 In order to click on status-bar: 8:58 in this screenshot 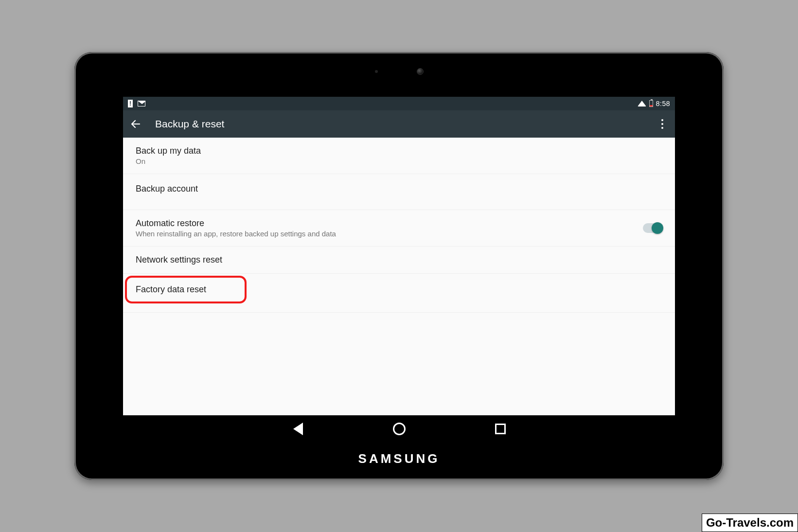, I will do `click(399, 104)`.